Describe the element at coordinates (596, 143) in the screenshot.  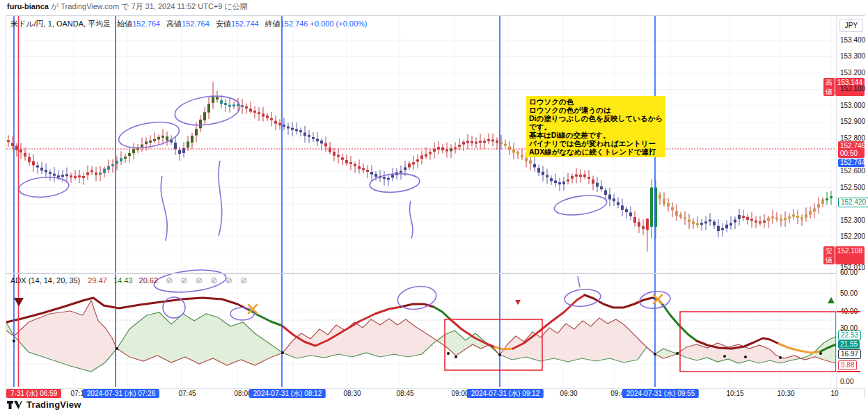
I see `note-line: バイナリでは色が変わればエントリー` at that location.